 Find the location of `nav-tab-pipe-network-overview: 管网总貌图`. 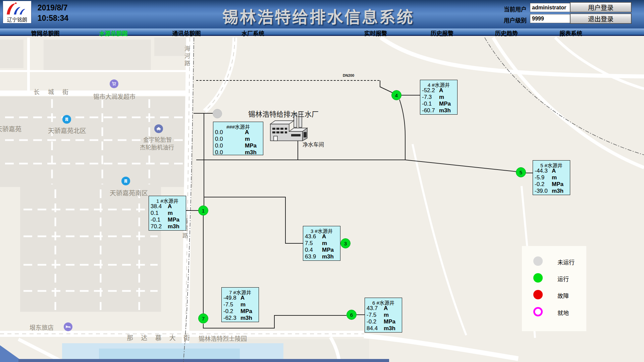

nav-tab-pipe-network-overview: 管网总貌图 is located at coordinates (46, 33).